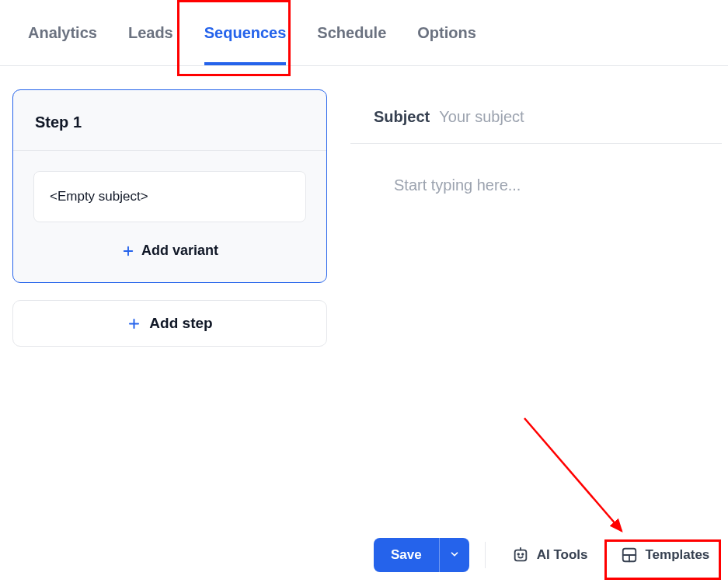  I want to click on tab-analytics: Analytics, so click(62, 33).